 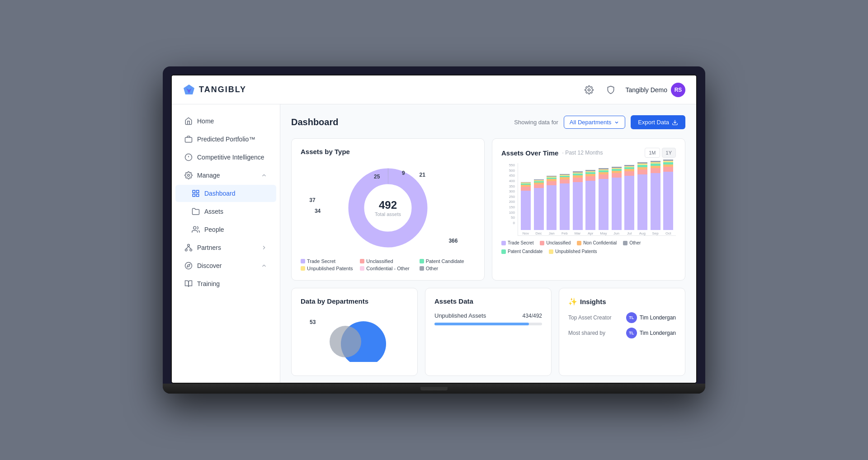 I want to click on most-shared-avatar: TL, so click(x=632, y=333).